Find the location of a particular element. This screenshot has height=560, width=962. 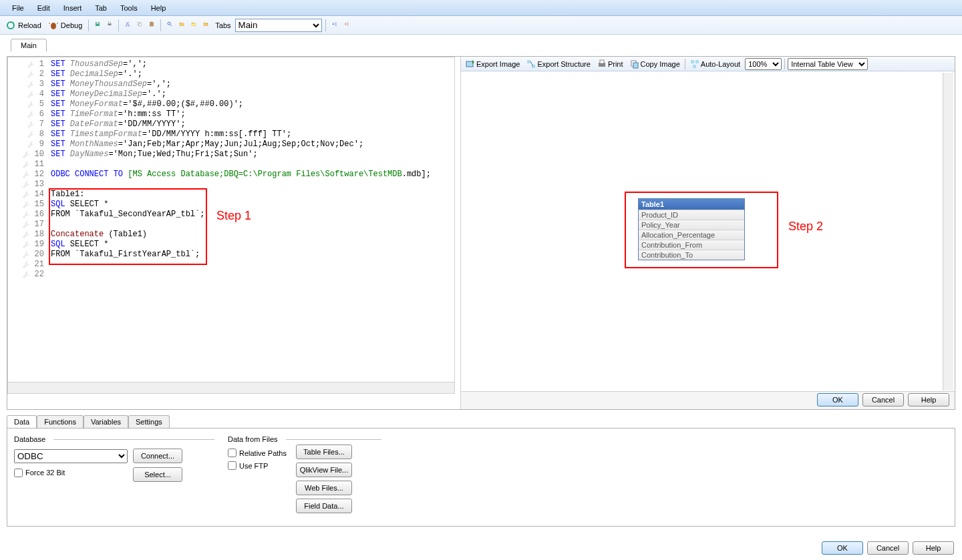

search-icon is located at coordinates (170, 25).